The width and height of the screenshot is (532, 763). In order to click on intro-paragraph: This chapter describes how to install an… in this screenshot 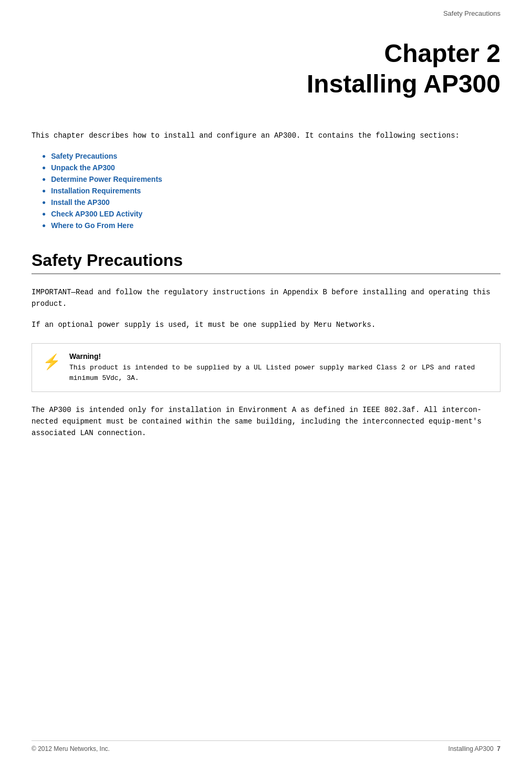, I will do `click(266, 136)`.